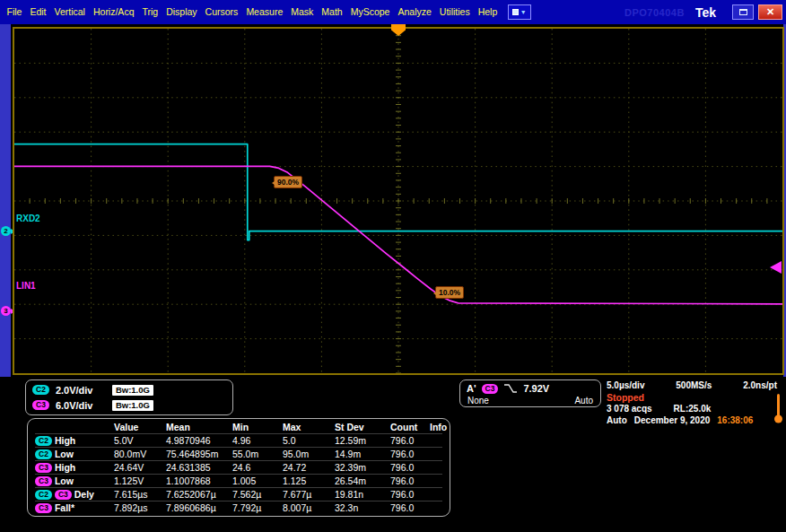 The height and width of the screenshot is (532, 786). What do you see at coordinates (140, 454) in the screenshot?
I see `measurement-value: 80.0mV` at bounding box center [140, 454].